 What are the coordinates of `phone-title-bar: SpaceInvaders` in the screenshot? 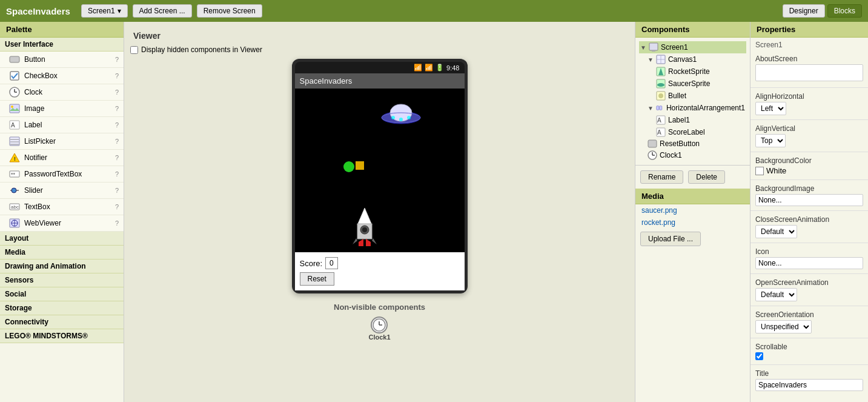 It's located at (380, 81).